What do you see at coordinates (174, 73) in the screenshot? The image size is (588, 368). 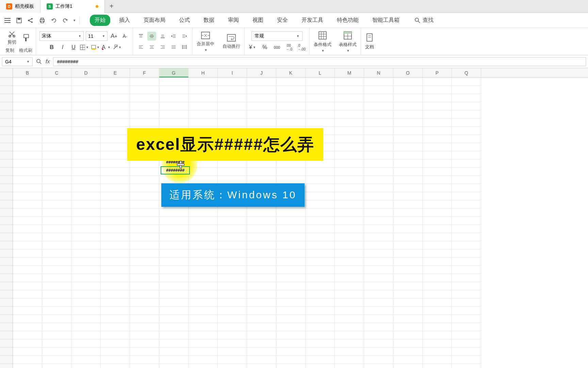 I see `col-header-g: G` at bounding box center [174, 73].